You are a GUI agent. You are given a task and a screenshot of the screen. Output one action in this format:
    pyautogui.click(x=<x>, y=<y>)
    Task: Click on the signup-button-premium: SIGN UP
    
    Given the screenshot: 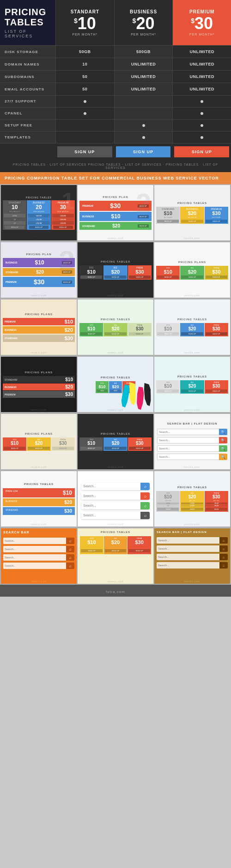 What is the action you would take?
    pyautogui.click(x=201, y=152)
    